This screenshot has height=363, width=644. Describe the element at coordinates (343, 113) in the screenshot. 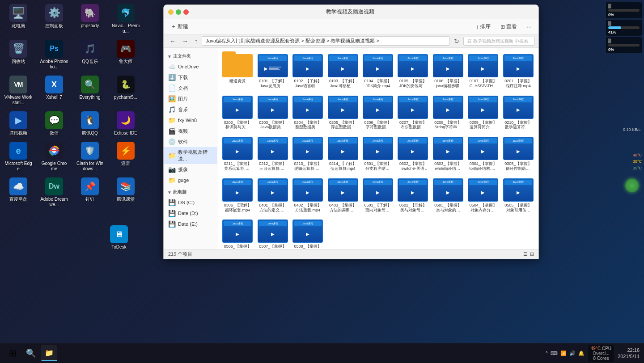

I see `file-item-video: Java课程▶ 0205_【掌握】浮点型数据类型.mp4` at that location.